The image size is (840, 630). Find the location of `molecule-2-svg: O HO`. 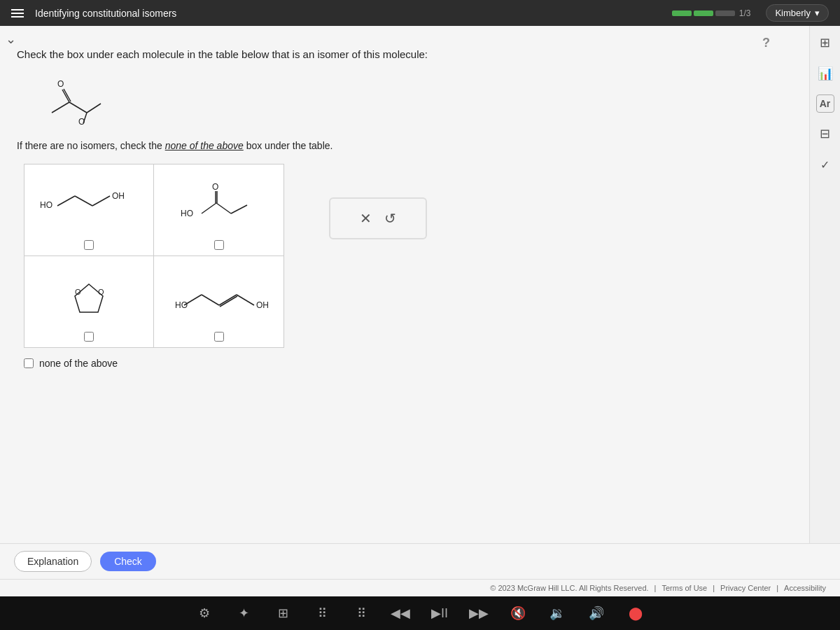

molecule-2-svg: O HO is located at coordinates (219, 210).